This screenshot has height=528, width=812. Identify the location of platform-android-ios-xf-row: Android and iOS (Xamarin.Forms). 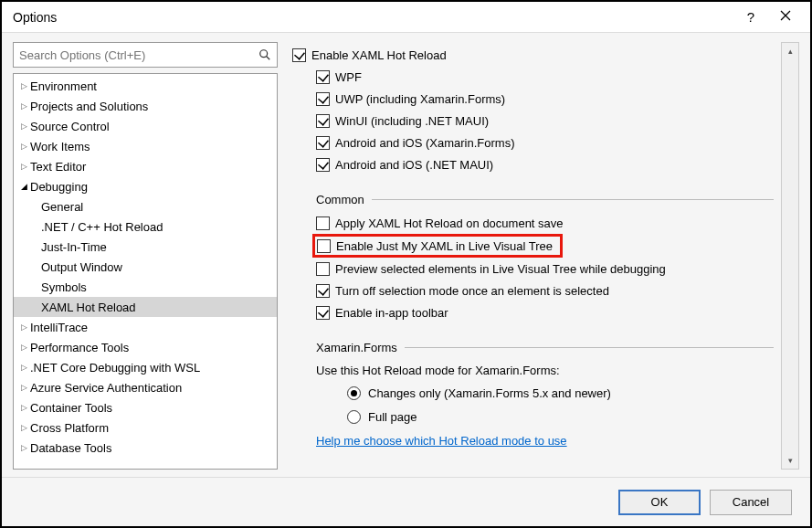
(544, 143).